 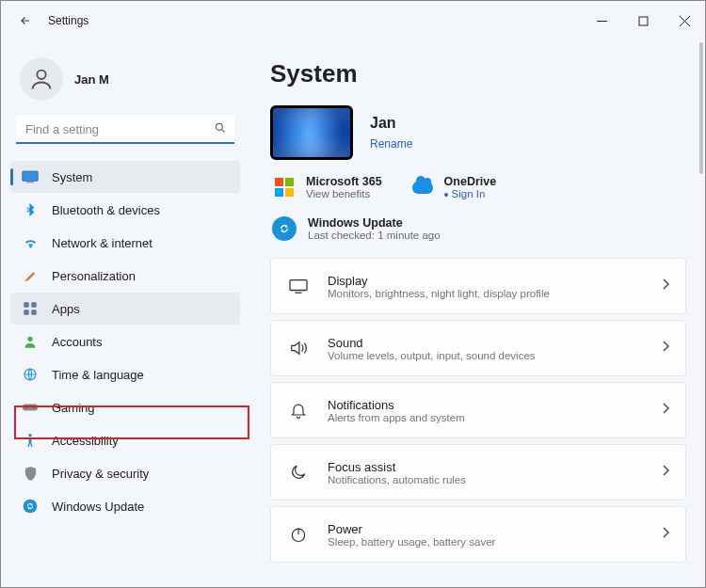 I want to click on search-box, so click(x=125, y=130).